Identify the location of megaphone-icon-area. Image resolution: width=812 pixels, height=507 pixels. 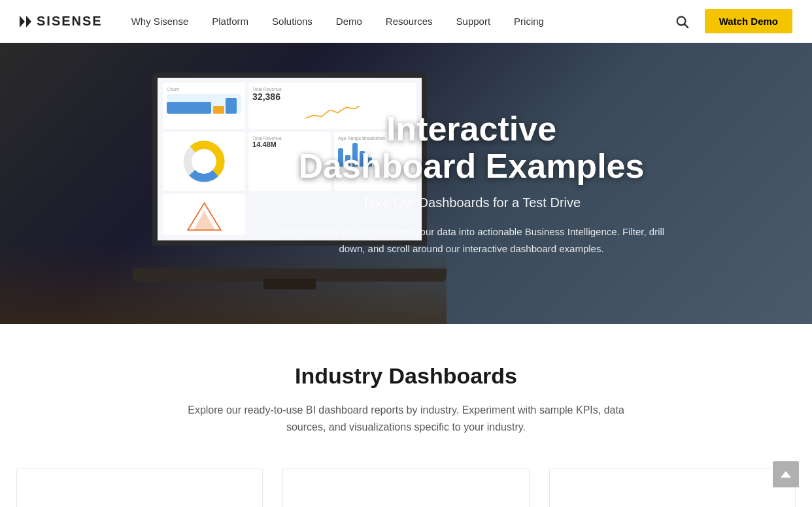
(406, 500).